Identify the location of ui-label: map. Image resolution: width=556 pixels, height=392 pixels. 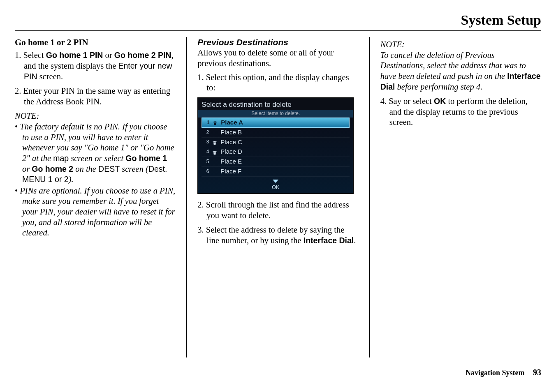
(61, 158).